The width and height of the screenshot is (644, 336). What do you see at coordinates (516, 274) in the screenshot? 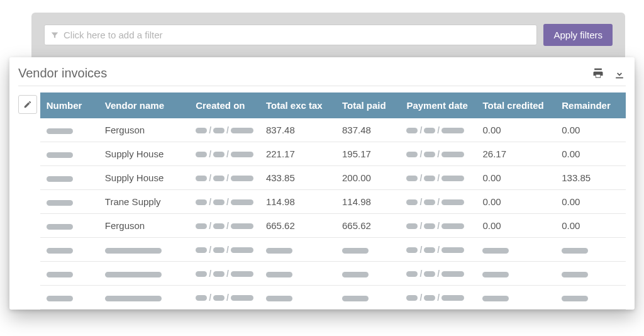
I see `cell-total-credited` at bounding box center [516, 274].